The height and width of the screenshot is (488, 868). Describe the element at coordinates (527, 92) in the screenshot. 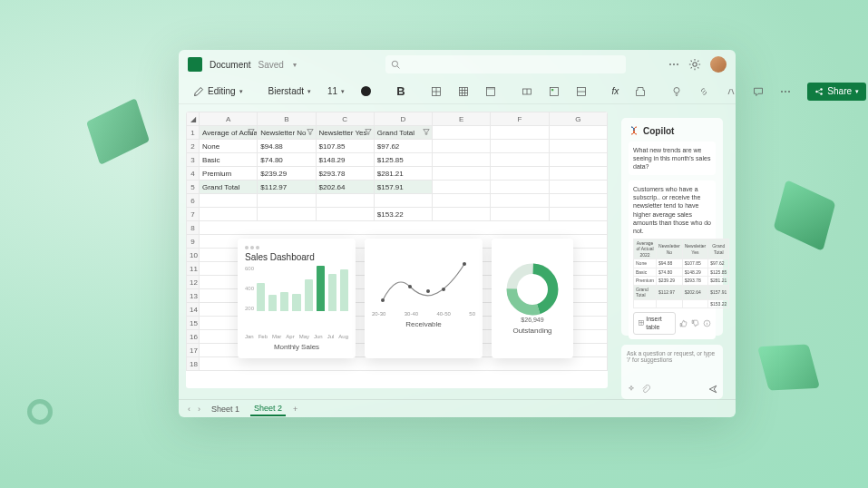

I see `merge-button` at that location.